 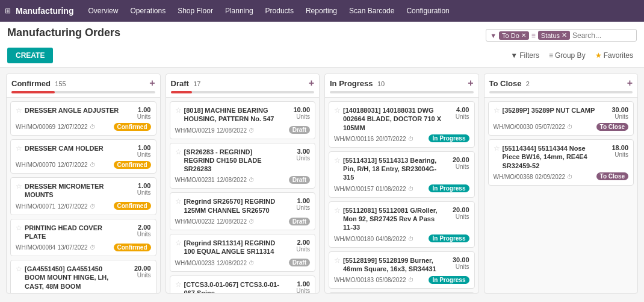 I want to click on kanban-card: ☆ [8018] MACHINE BEARING HOUSING, PATTER…, so click(x=243, y=121).